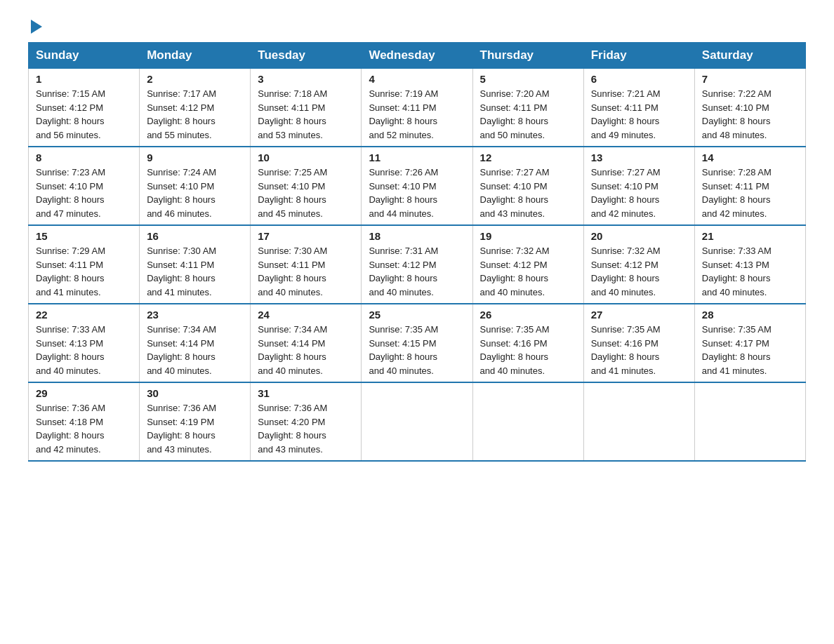  Describe the element at coordinates (639, 157) in the screenshot. I see `day-number: 13` at that location.